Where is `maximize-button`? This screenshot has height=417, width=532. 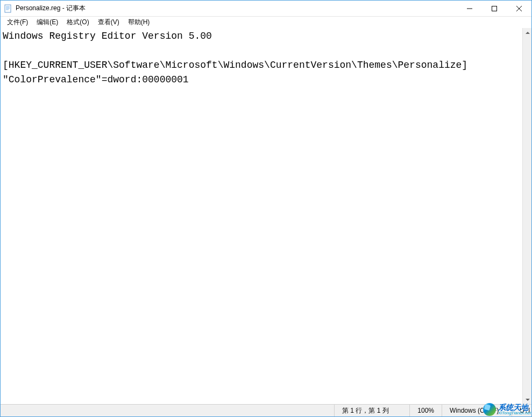 maximize-button is located at coordinates (494, 9).